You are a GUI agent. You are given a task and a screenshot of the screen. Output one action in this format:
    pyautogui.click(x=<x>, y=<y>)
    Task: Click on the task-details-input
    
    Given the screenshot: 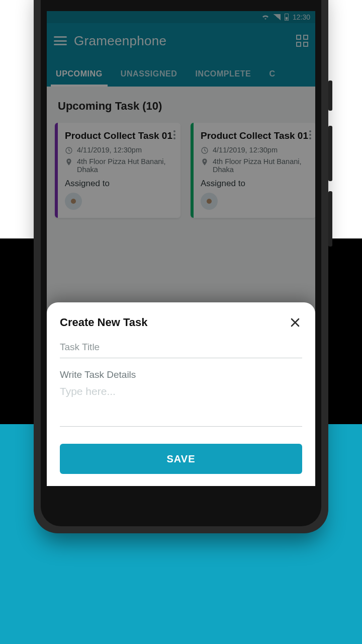 What is the action you would take?
    pyautogui.click(x=181, y=405)
    